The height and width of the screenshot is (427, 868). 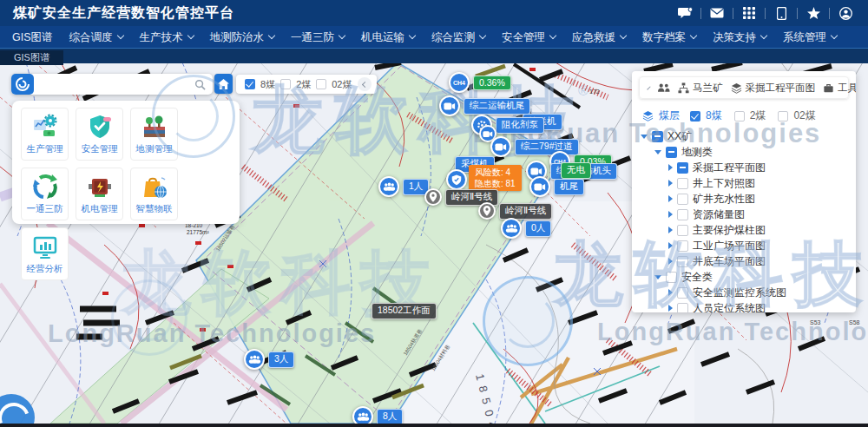 What do you see at coordinates (404, 187) in the screenshot?
I see `personnel-marker: 1人` at bounding box center [404, 187].